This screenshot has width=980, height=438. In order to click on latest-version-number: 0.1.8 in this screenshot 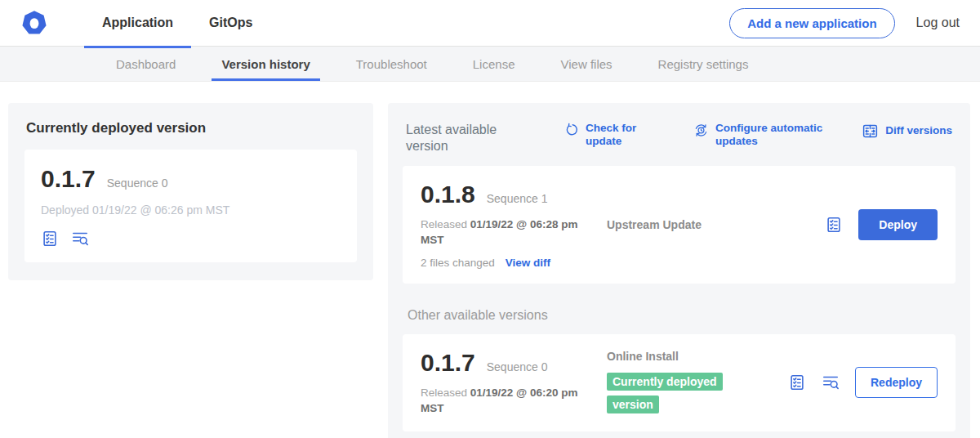, I will do `click(448, 194)`.